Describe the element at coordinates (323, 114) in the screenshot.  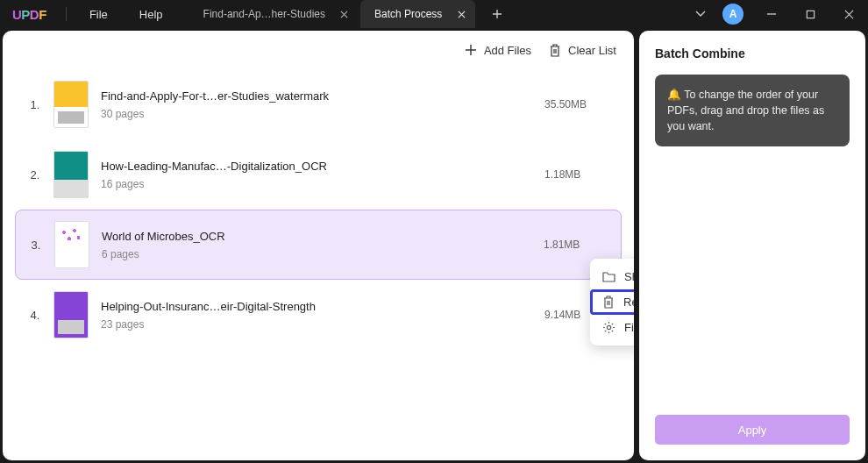
I see `file-pages: 30 pages` at that location.